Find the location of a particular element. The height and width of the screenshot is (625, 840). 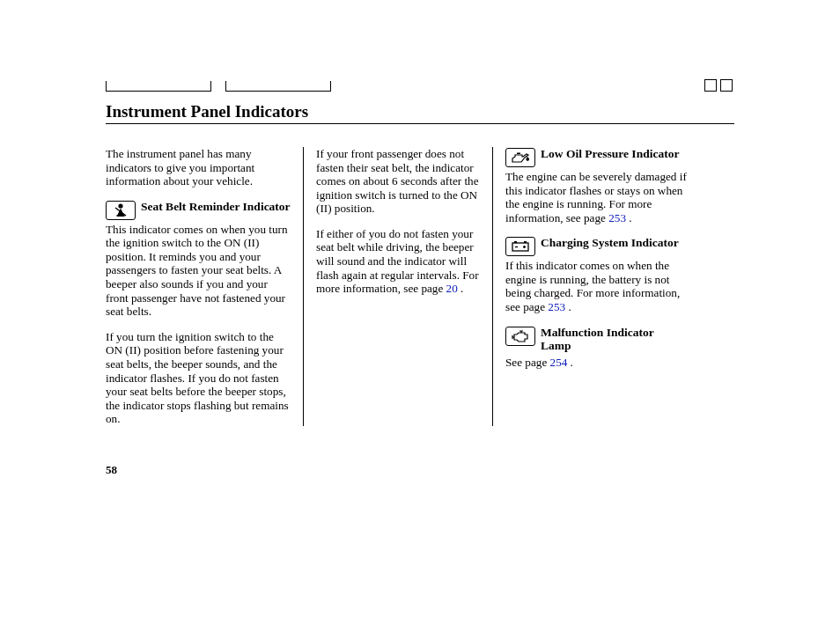

crop-marks-right is located at coordinates (718, 85).